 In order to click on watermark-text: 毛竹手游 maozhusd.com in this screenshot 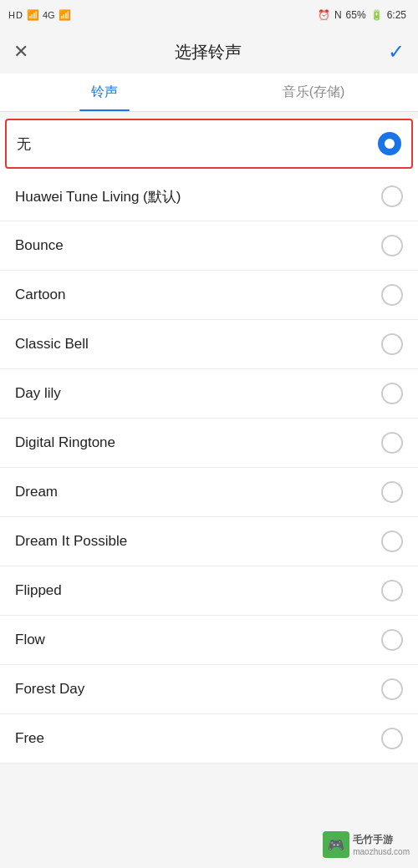, I will do `click(381, 845)`.